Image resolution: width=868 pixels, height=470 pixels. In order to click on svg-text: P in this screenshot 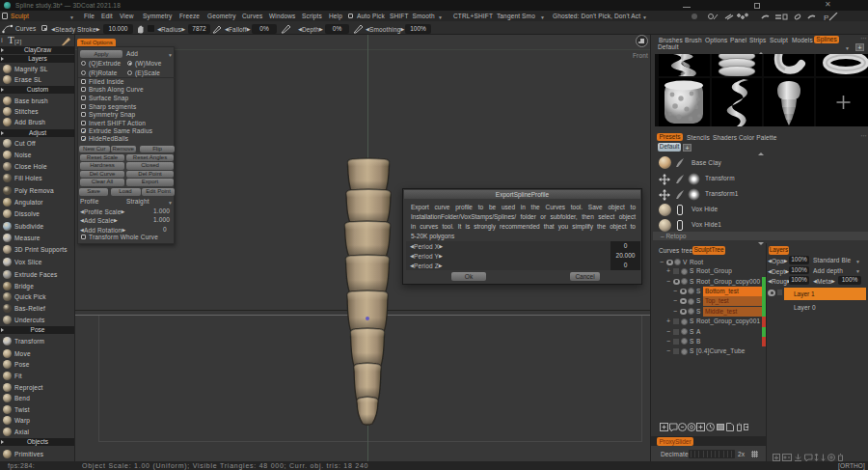, I will do `click(826, 17)`.